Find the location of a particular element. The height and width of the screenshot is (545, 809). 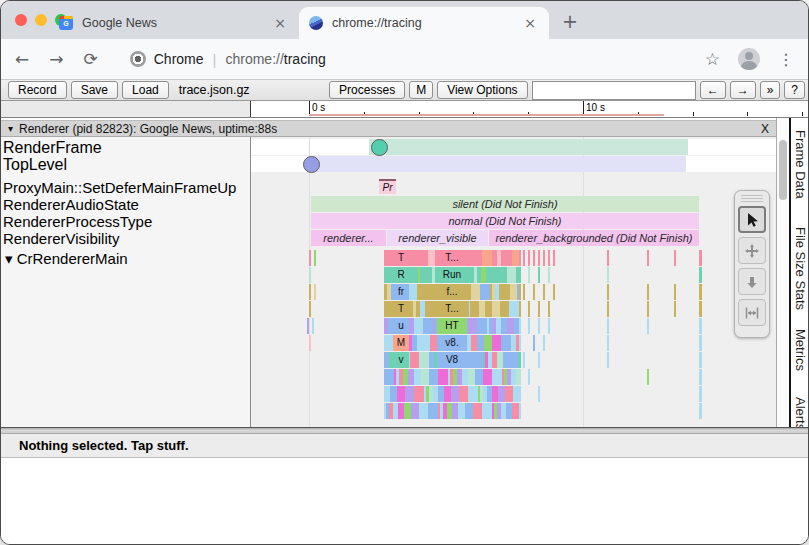

trace-slice-labeled: f... is located at coordinates (452, 292).